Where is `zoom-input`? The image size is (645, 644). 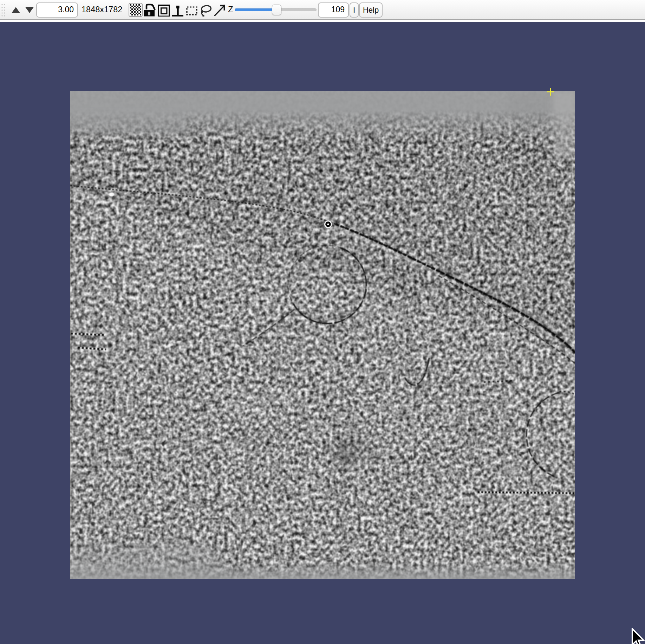 zoom-input is located at coordinates (57, 10).